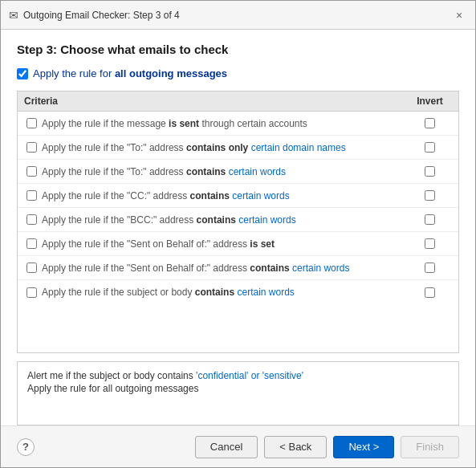 This screenshot has width=476, height=468. I want to click on cancel-button: Cancel, so click(226, 447).